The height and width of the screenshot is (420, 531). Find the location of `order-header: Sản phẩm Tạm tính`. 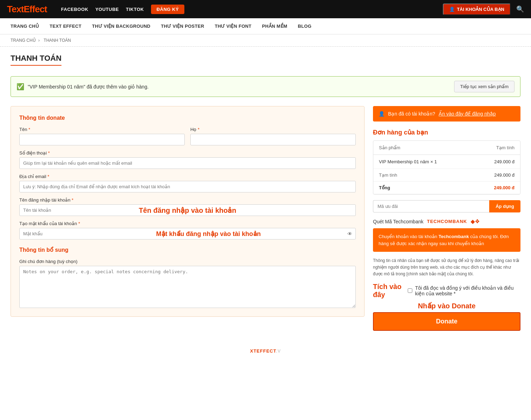

order-header: Sản phẩm Tạm tính is located at coordinates (447, 148).